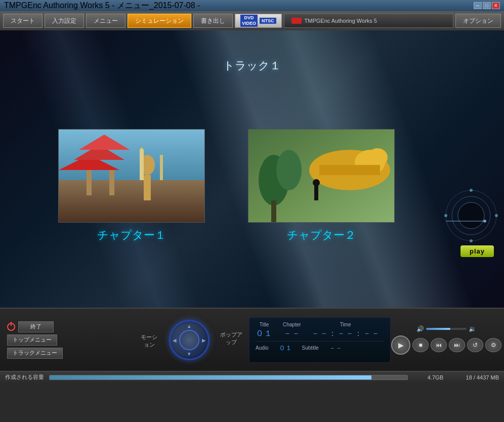 This screenshot has width=504, height=422. I want to click on brand-icon, so click(297, 21).